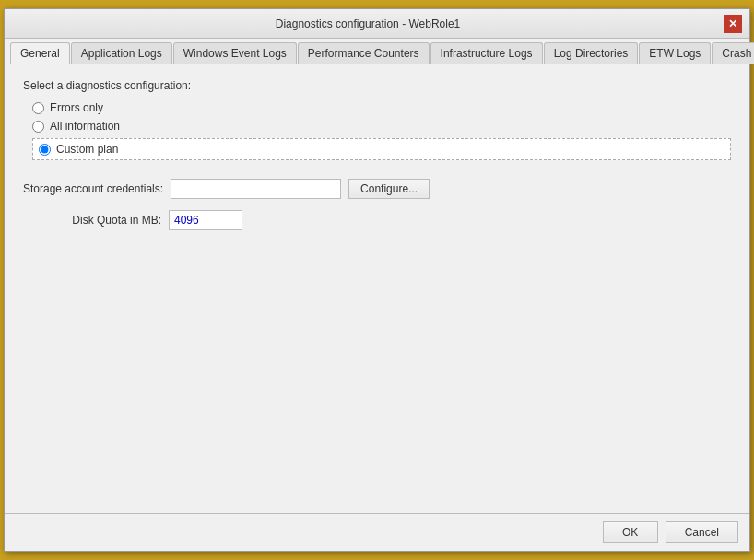  What do you see at coordinates (377, 24) in the screenshot?
I see `title-bar: Diagnostics configuration - WebRole1 ✕` at bounding box center [377, 24].